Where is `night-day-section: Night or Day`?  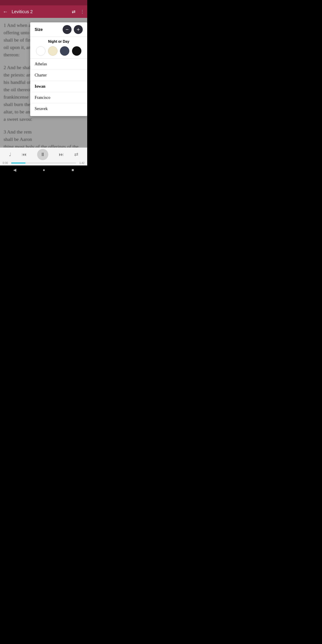 night-day-section: Night or Day is located at coordinates (59, 48).